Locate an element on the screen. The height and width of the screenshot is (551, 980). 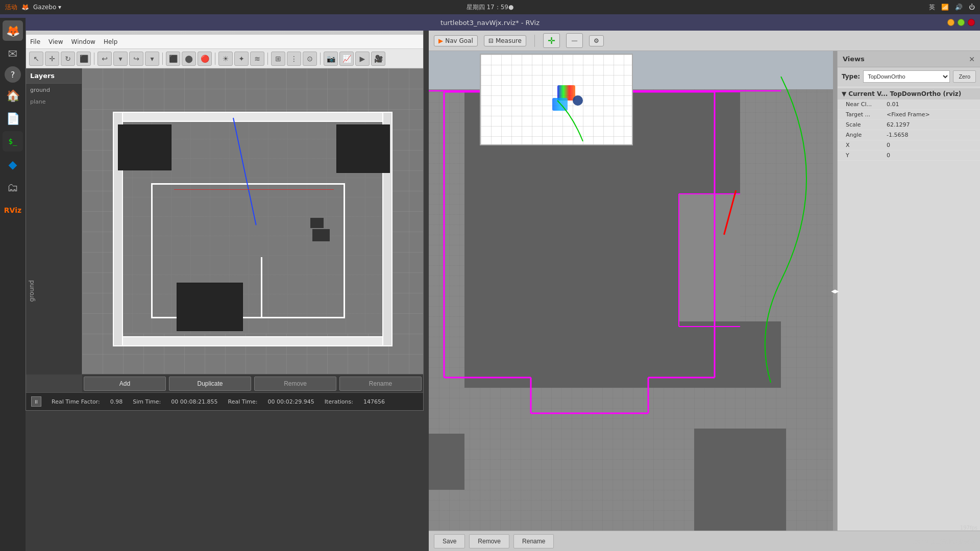
prop-row-near-clip: Near Cl... 0.01 is located at coordinates (909, 105).